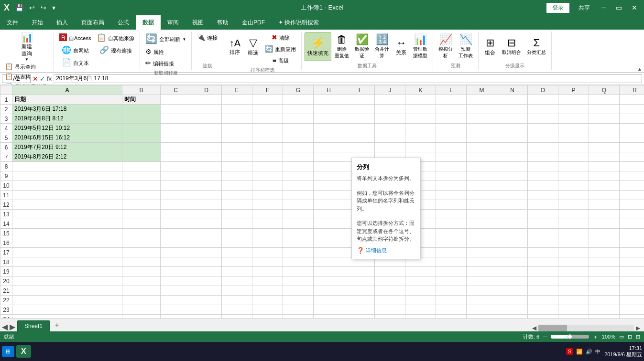 This screenshot has width=644, height=361. What do you see at coordinates (543, 186) in the screenshot?
I see `cell-o10` at bounding box center [543, 186].